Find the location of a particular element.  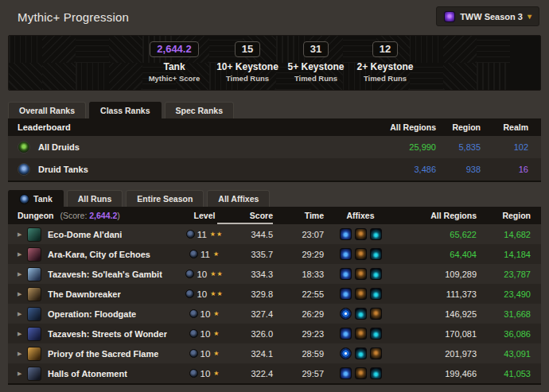

stat-sublabel: Mythic+ Score is located at coordinates (175, 78).